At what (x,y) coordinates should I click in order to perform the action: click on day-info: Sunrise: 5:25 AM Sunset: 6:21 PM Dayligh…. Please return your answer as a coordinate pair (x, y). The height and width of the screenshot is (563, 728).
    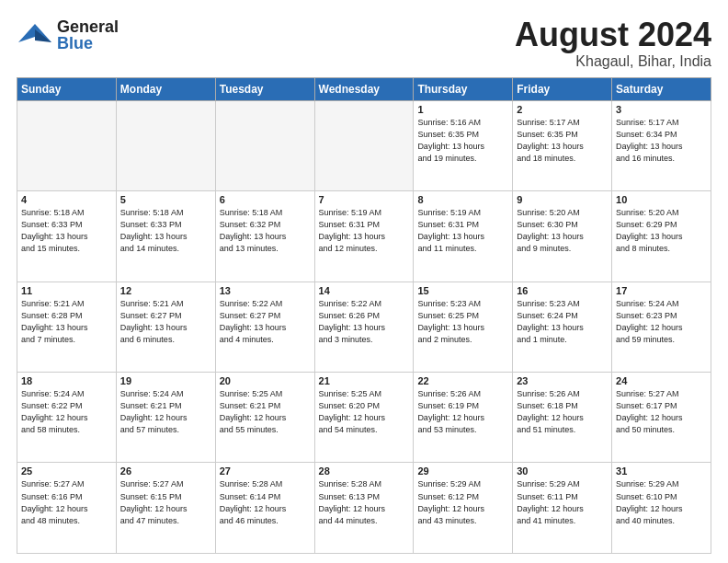
    Looking at the image, I should click on (265, 412).